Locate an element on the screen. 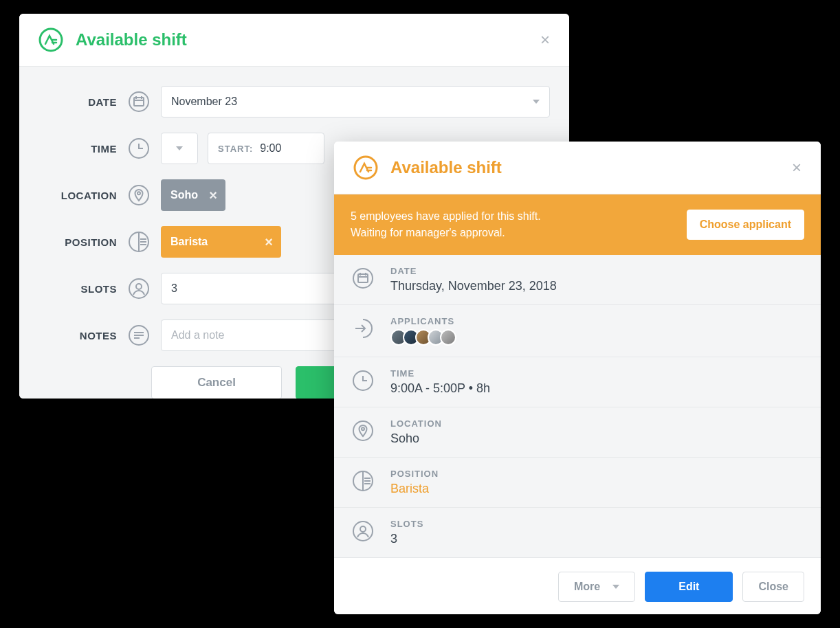 The width and height of the screenshot is (840, 628). detail-location-label: LOCATION is located at coordinates (417, 423).